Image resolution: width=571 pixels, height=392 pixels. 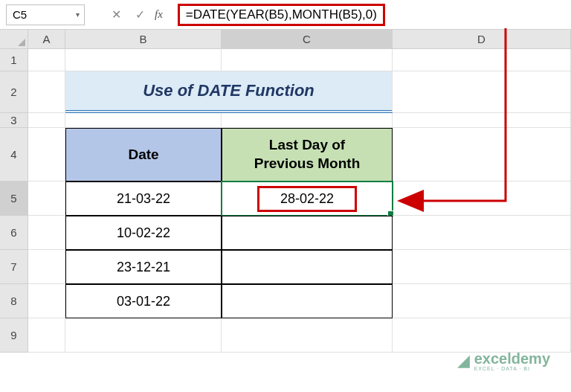 What do you see at coordinates (286, 121) in the screenshot?
I see `row-3: 3` at bounding box center [286, 121].